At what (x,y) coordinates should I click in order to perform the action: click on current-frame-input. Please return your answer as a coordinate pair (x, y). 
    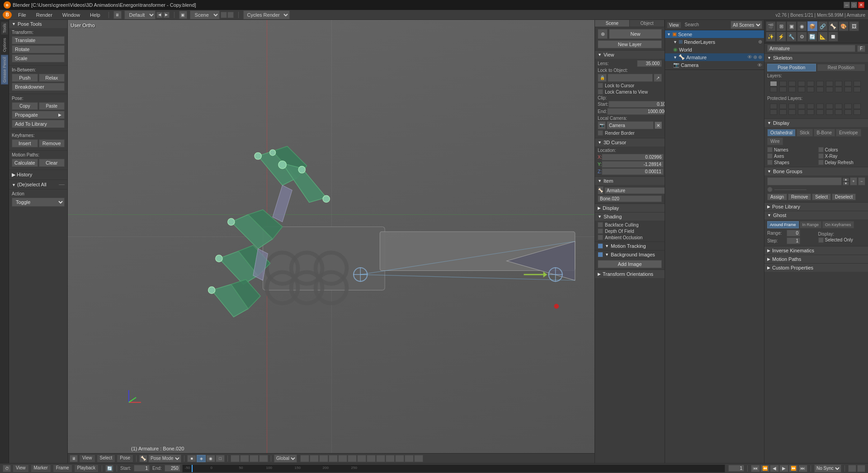
    Looking at the image, I should click on (736, 468).